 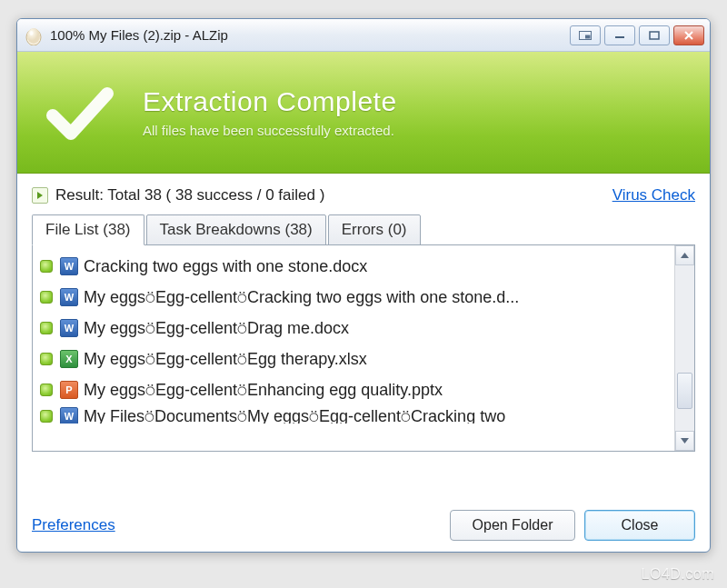 I want to click on file-name: My eggs⍥Egg-cellent⍥Enhancing egg qualit…, so click(x=264, y=391).